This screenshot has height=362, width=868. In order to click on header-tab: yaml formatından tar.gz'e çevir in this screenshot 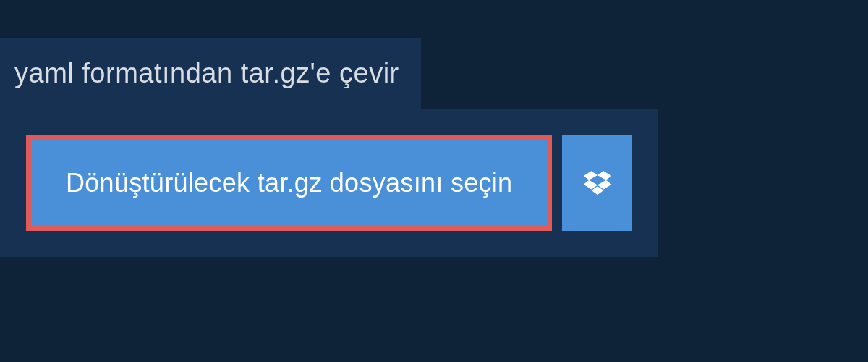, I will do `click(210, 74)`.